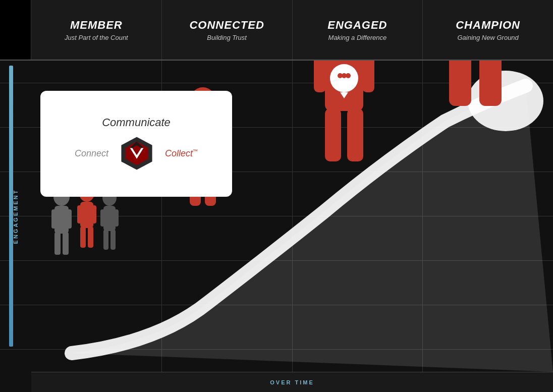  Describe the element at coordinates (227, 25) in the screenshot. I see `connected-title: CONNECTED` at that location.